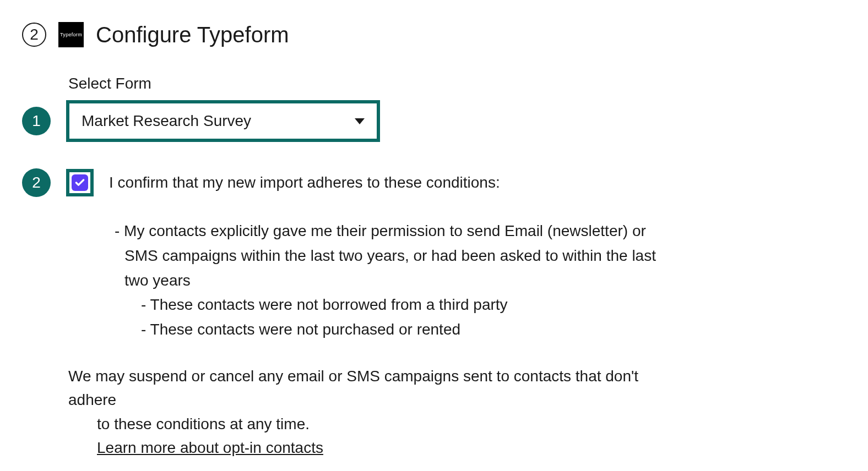 This screenshot has width=868, height=471. What do you see at coordinates (34, 35) in the screenshot?
I see `step-number: 2` at bounding box center [34, 35].